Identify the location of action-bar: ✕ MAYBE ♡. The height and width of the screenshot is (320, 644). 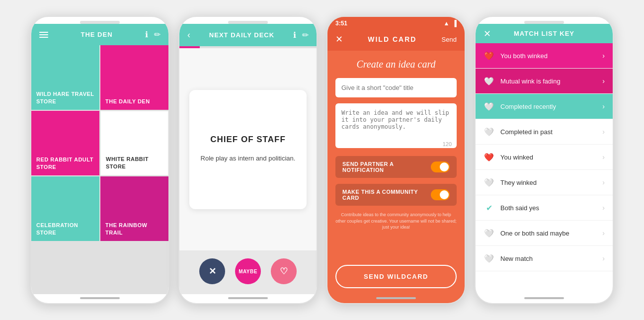
(248, 272).